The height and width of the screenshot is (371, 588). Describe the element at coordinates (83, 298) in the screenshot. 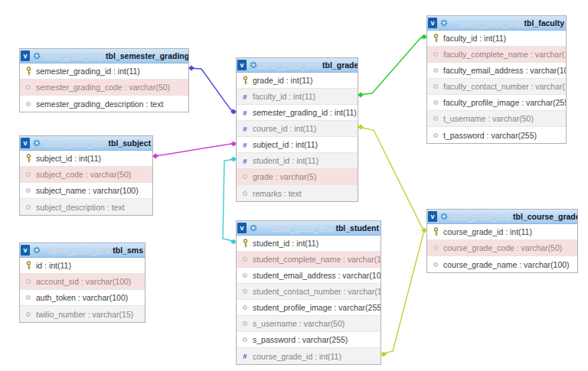

I see `column-row: auth_token : varchar(100)` at that location.